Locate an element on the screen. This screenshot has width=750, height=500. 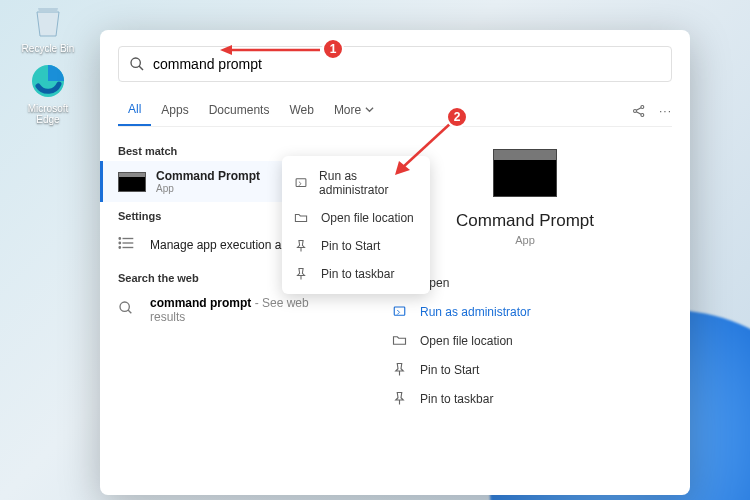
result-subtitle: App is located at coordinates (208, 188).